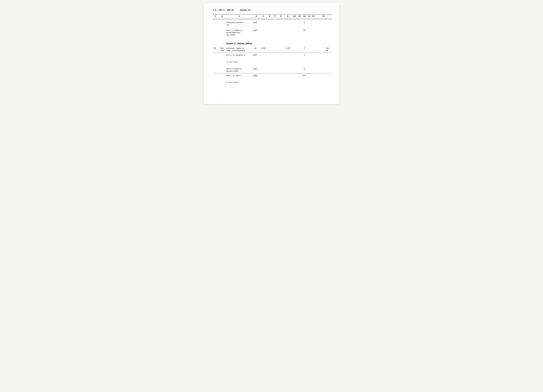  I want to click on col-header-8: 8, so click(281, 16).